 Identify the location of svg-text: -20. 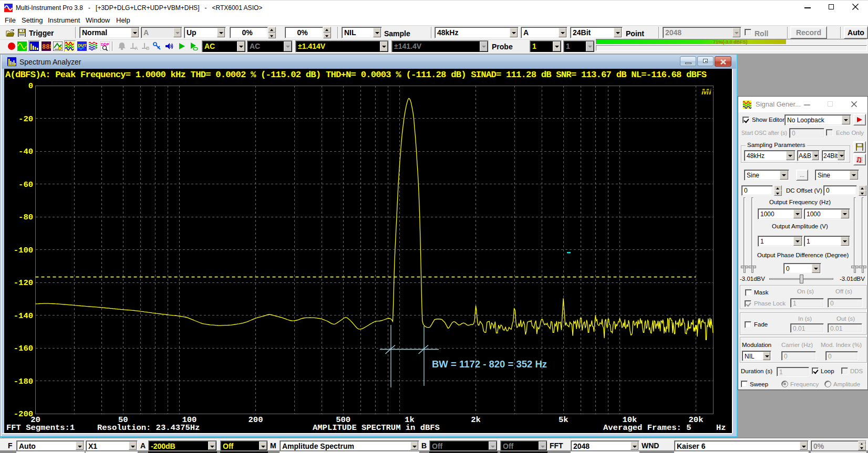
(26, 119).